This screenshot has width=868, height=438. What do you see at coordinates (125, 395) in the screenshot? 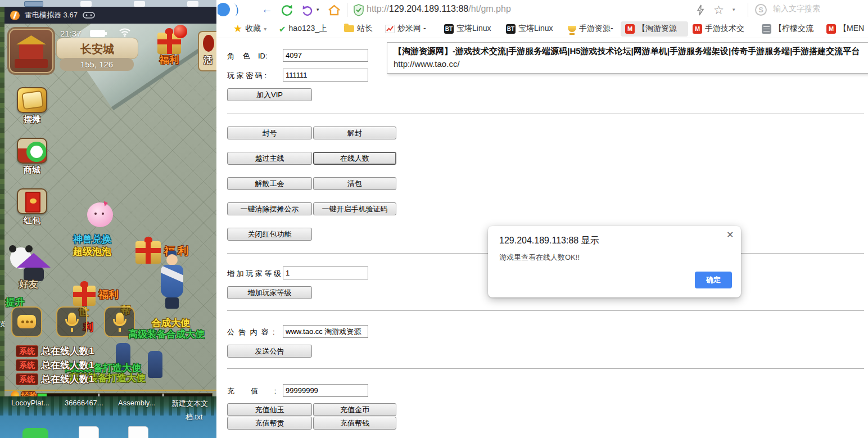
I see `exp-bar` at bounding box center [125, 395].